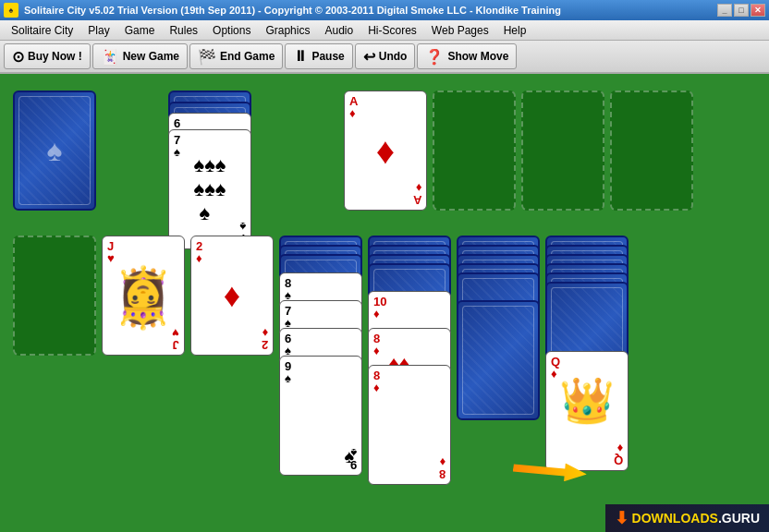 The height and width of the screenshot is (532, 769). I want to click on tableau-col3-spades-bot: 9♠ 9♠ ♠, so click(321, 416).